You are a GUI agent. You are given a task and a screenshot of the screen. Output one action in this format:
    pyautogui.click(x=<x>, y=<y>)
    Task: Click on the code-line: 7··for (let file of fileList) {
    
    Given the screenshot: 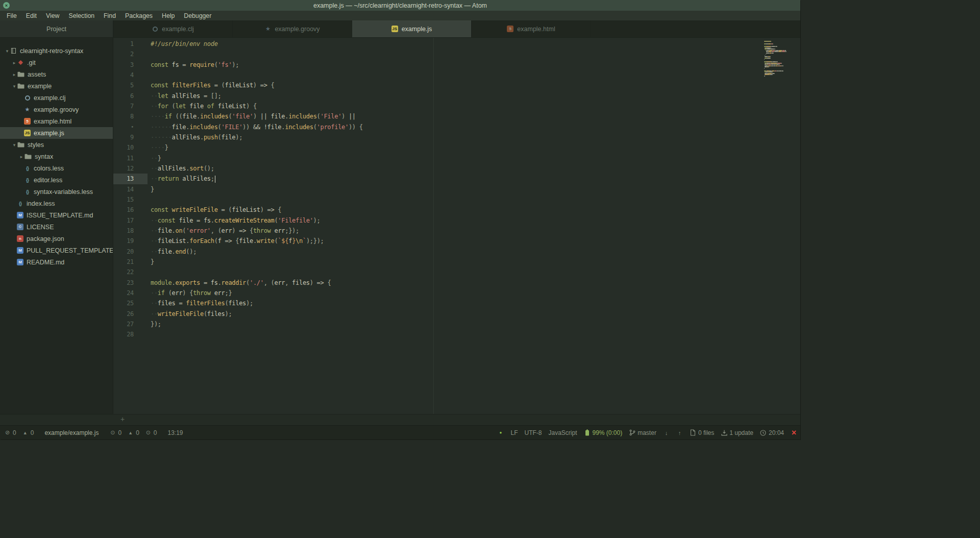 What is the action you would take?
    pyautogui.click(x=457, y=106)
    